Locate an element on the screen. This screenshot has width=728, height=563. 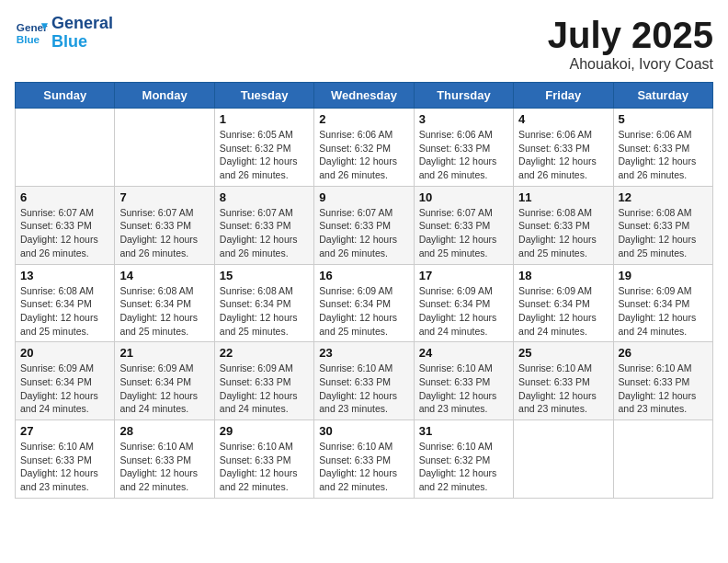
day-number: 27 is located at coordinates (64, 431).